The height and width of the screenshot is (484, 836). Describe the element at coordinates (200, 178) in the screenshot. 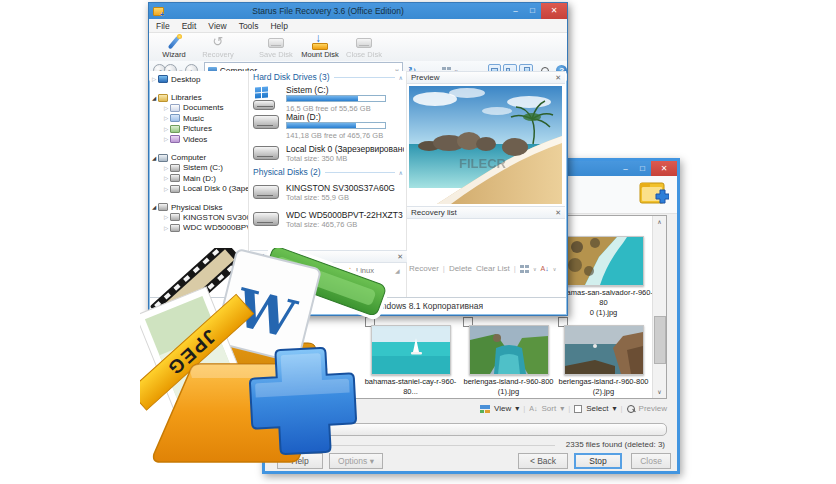

I see `tree-label: Main (D:)` at that location.